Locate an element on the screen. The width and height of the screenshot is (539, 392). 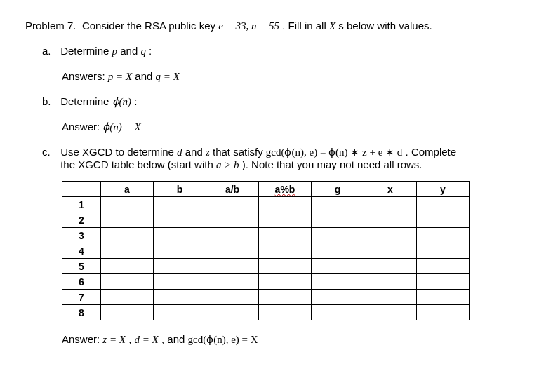
part-b-text: Determine is located at coordinates (86, 101).